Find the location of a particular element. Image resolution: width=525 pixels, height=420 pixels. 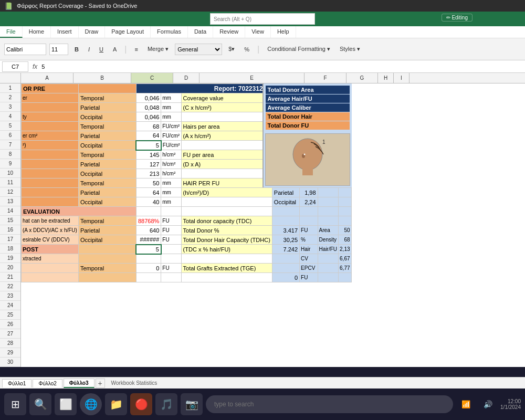

cell-i16: 50 is located at coordinates (345, 230).